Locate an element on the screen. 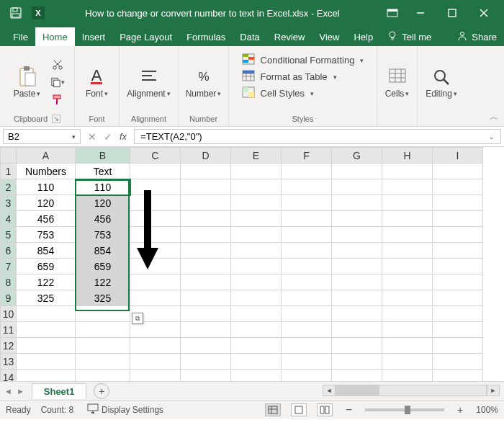  row-header: 7 is located at coordinates (9, 267).